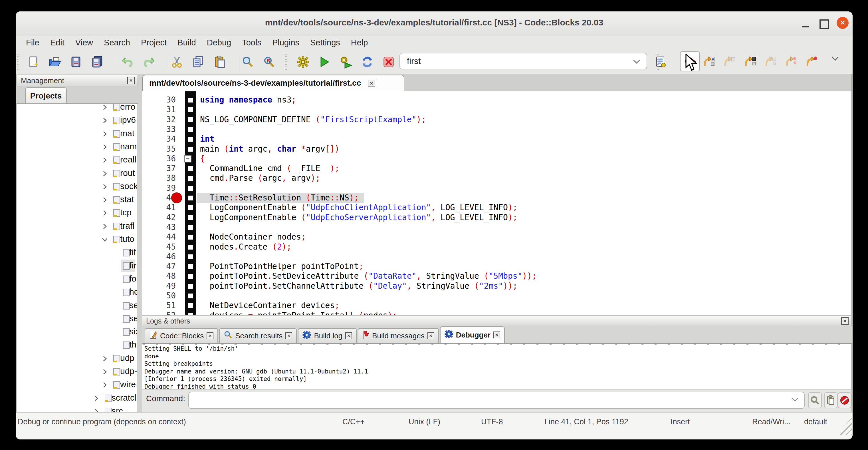 This screenshot has width=868, height=450. I want to click on redo-button, so click(149, 62).